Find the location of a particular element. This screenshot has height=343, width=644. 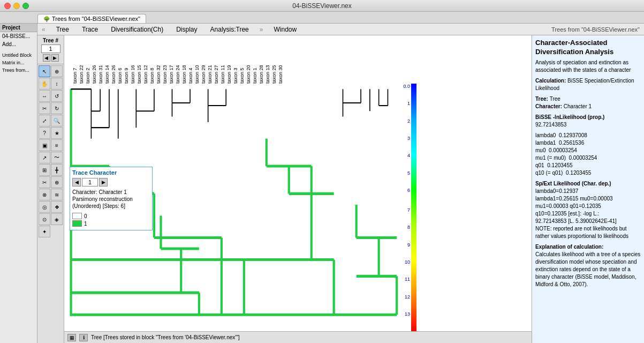

taxon-25: taxon 25 is located at coordinates (274, 61).